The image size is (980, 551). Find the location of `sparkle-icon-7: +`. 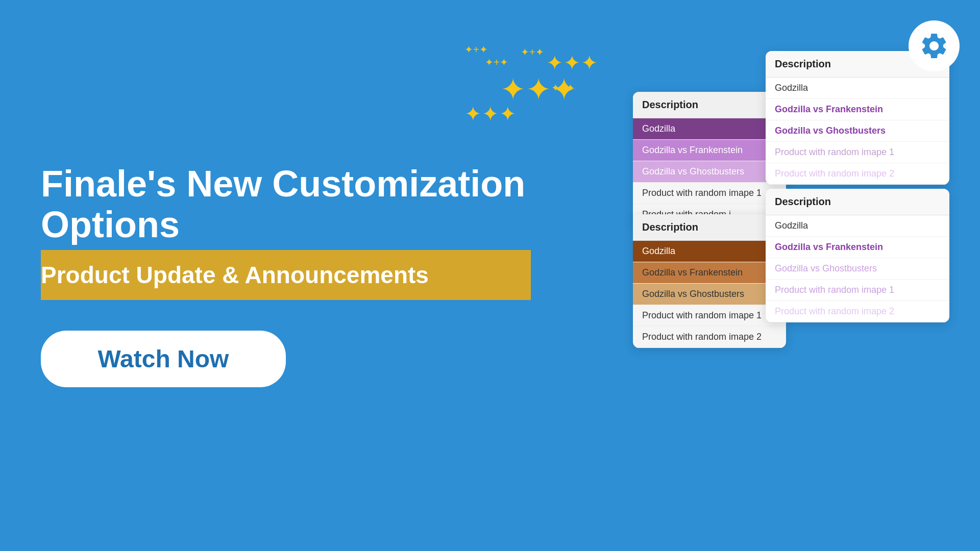

sparkle-icon-7: + is located at coordinates (476, 49).